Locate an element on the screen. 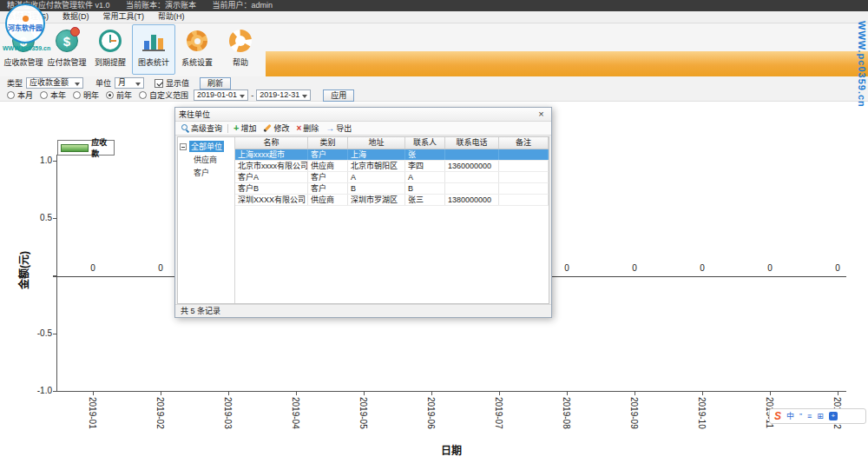  x-tick-label: 2019-09 is located at coordinates (634, 420).